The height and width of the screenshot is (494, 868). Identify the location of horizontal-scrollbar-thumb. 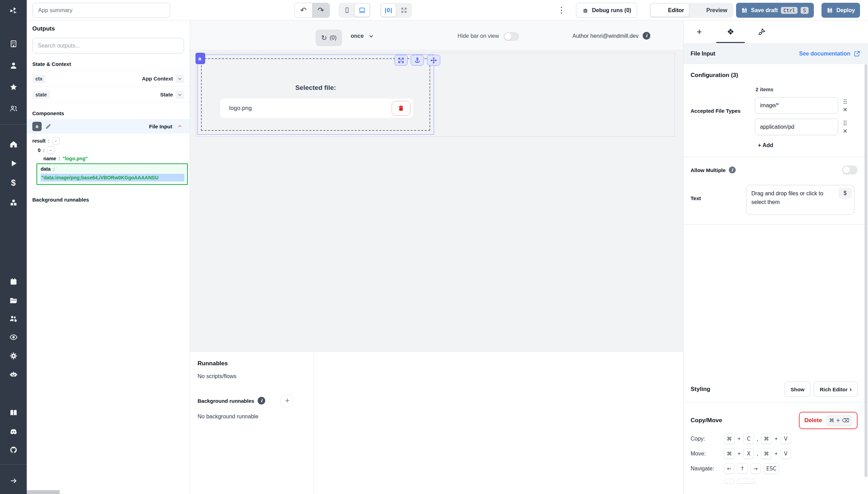
(43, 492).